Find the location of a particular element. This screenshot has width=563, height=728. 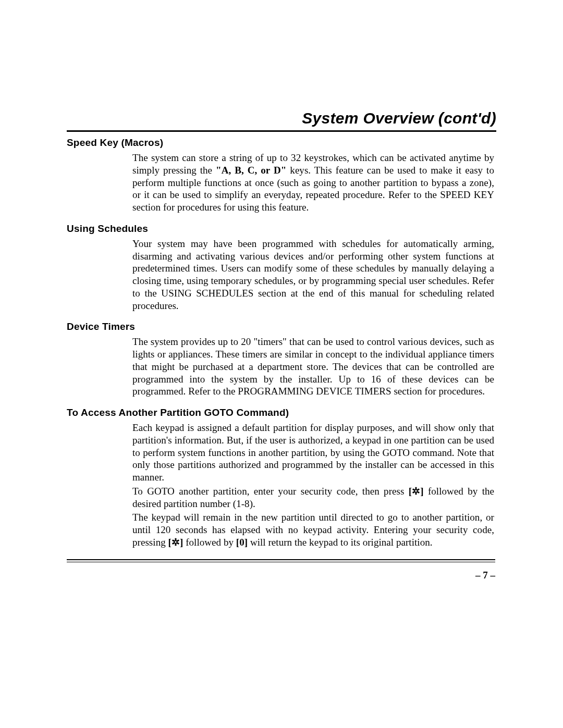

text-segment: will return the keypad to its original p… is located at coordinates (340, 542).